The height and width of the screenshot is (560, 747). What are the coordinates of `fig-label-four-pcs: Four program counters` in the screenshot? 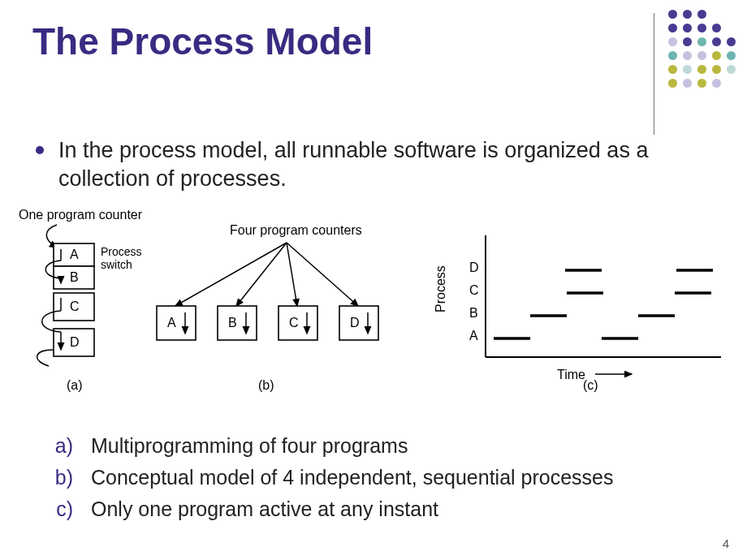 It's located at (296, 230).